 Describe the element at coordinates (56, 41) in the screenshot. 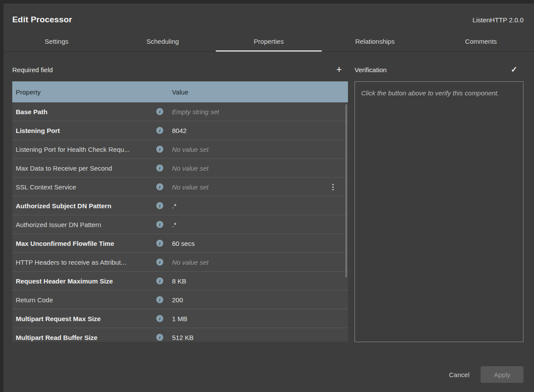

I see `tab-settings: Settings` at that location.